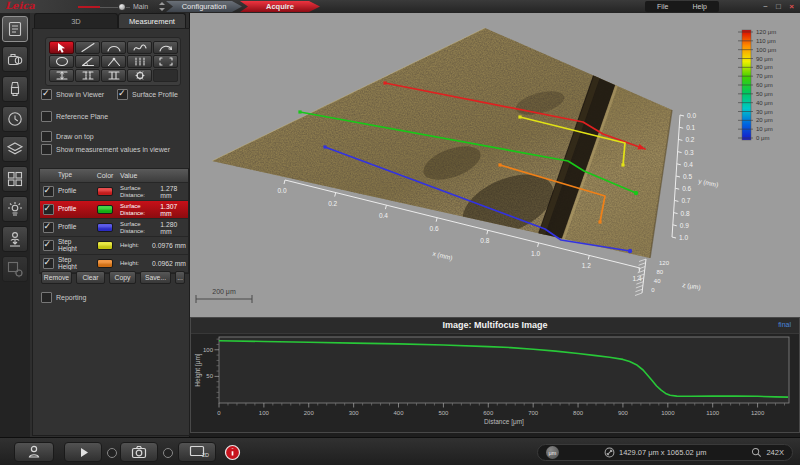 The width and height of the screenshot is (800, 465). I want to click on svg-text: 20 μm, so click(764, 120).